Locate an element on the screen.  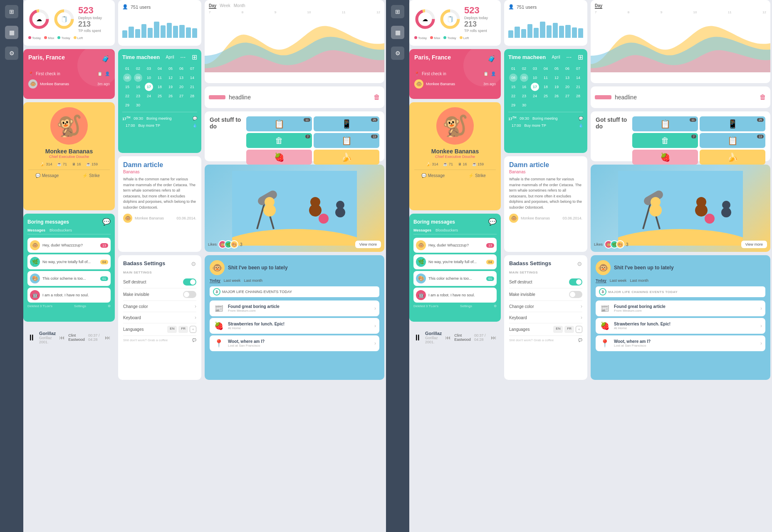
monkey-img: 🐒 is located at coordinates (69, 126).